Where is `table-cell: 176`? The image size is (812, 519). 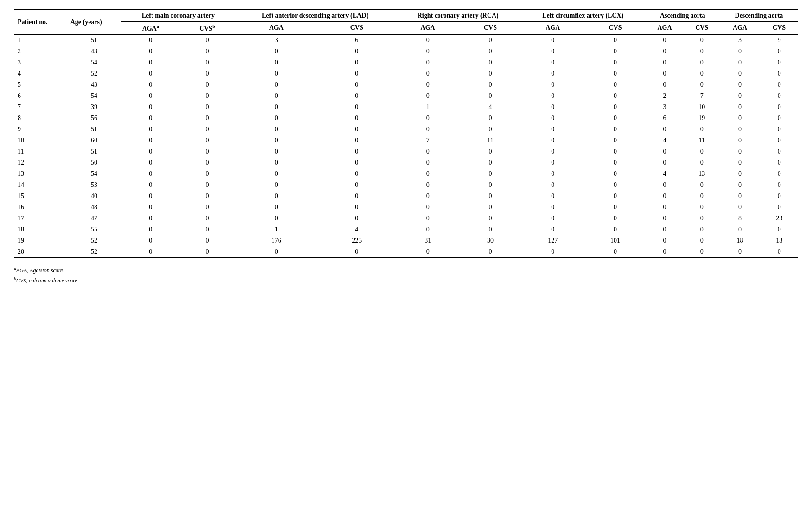
table-cell: 176 is located at coordinates (276, 241).